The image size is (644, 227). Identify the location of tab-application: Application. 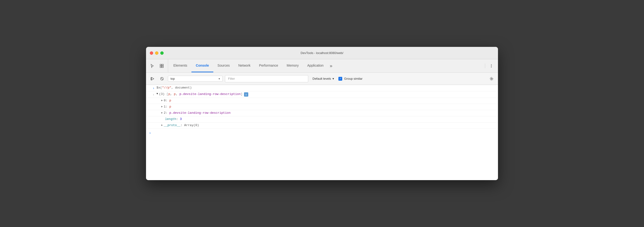
(316, 66).